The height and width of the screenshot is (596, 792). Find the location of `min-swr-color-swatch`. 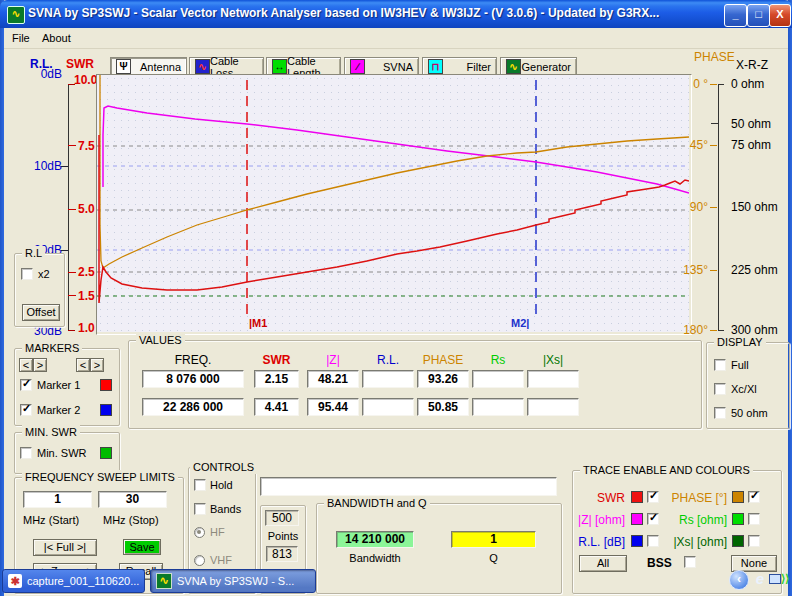

min-swr-color-swatch is located at coordinates (106, 453).